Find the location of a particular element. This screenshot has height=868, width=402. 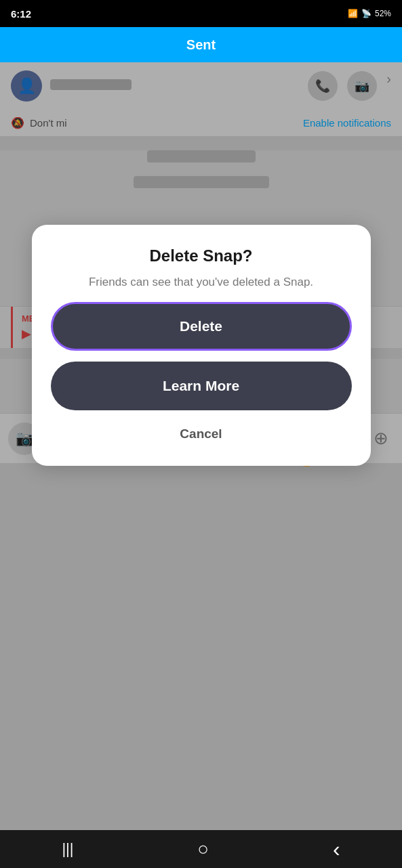

status-icons: 📶 📡 52% is located at coordinates (369, 14).